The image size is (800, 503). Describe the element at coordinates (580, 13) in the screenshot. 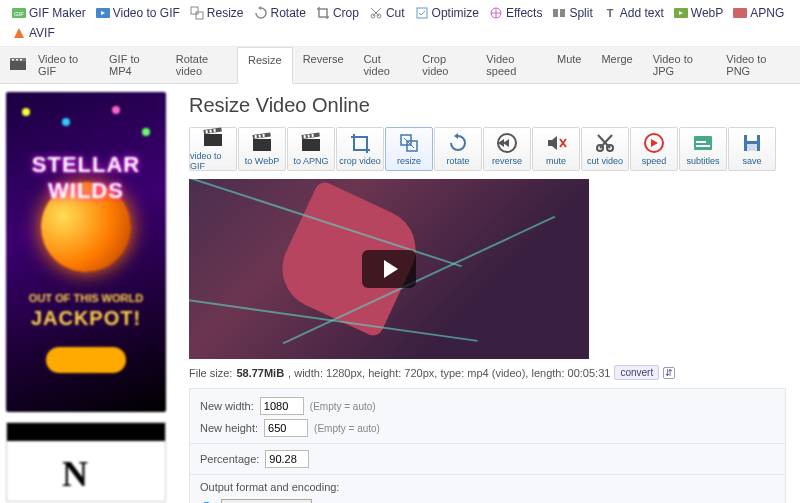

I see `topnav-label: Split` at that location.